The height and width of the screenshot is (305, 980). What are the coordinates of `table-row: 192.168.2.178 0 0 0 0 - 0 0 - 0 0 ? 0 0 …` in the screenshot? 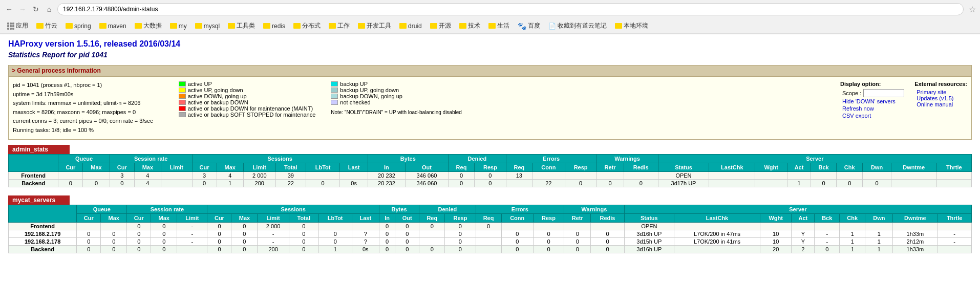 It's located at (491, 242).